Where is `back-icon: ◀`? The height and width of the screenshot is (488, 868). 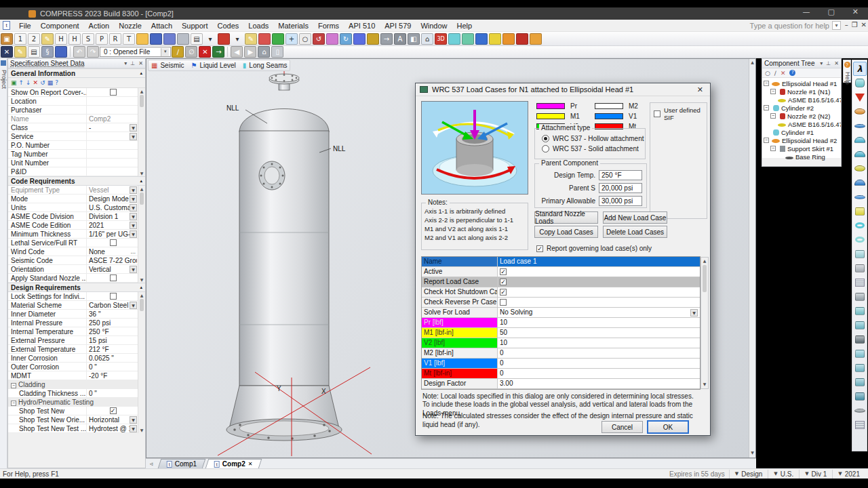
back-icon: ◀ is located at coordinates (237, 52).